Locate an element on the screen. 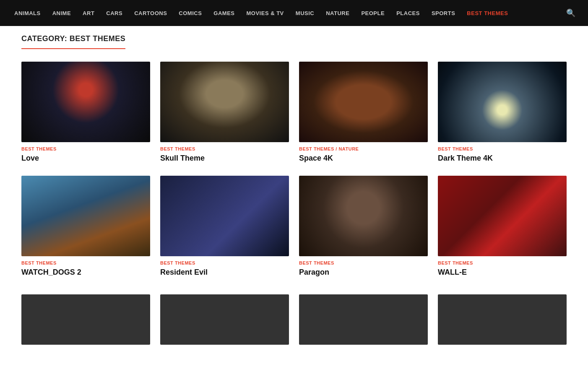 Image resolution: width=588 pixels, height=390 pixels. navigation: ANIMALSANIMEARTCARSCARTOONSCOMICSGAMESMO… is located at coordinates (294, 13).